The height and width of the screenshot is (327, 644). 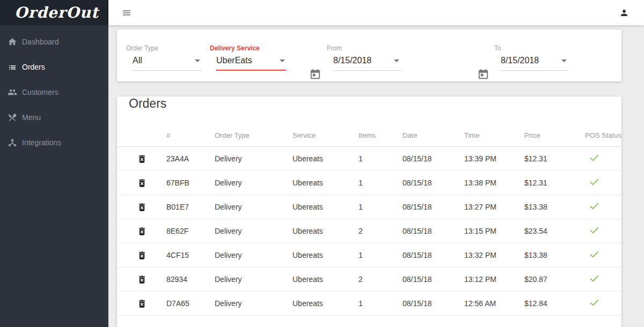 I want to click on to-date-filter: To 8/15/2018, so click(x=531, y=58).